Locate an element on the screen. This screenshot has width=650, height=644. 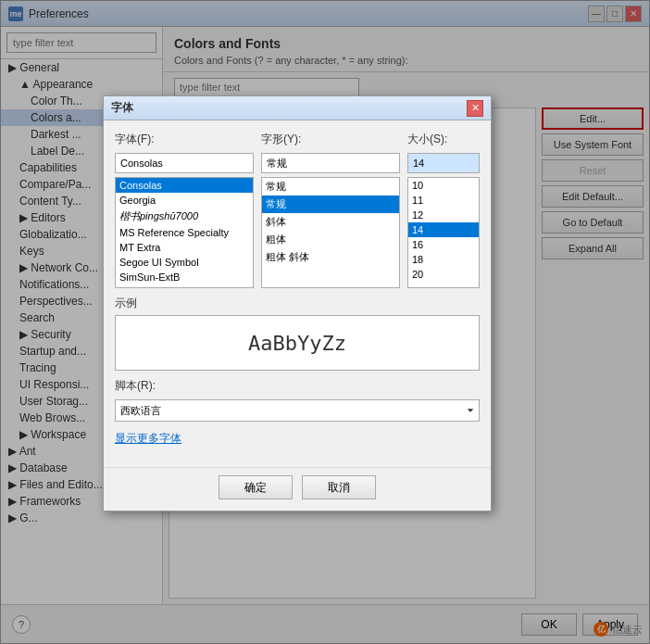
font-list-item-mt-extra: MT Extra is located at coordinates (184, 247).